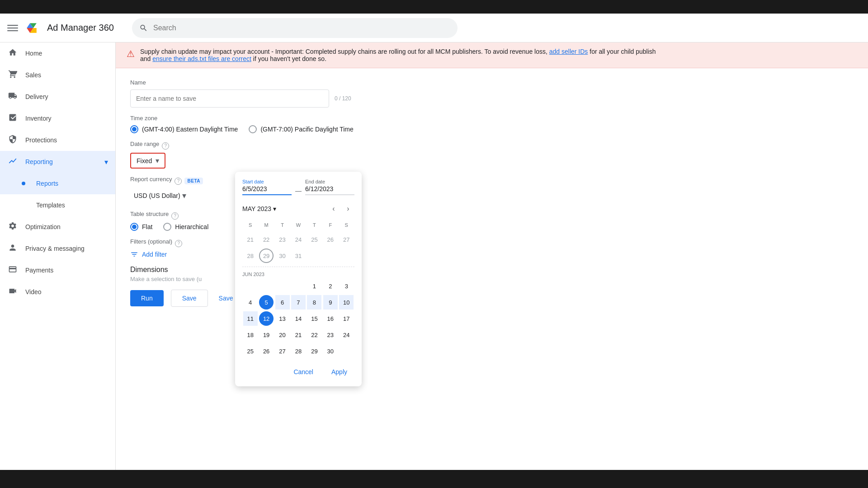 The image size is (868, 488). I want to click on hierarchical-radio, so click(167, 227).